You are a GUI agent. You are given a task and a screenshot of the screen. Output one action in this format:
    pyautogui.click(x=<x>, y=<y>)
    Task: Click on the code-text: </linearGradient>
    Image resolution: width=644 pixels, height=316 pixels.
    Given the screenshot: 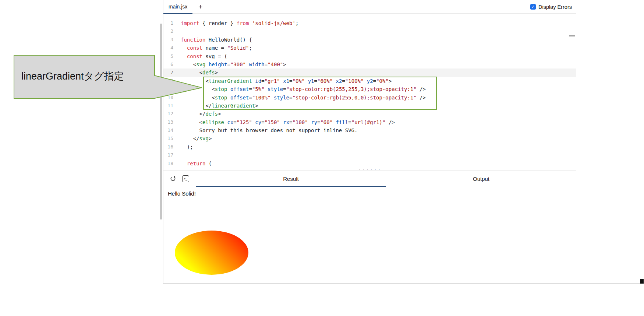 What is the action you would take?
    pyautogui.click(x=216, y=106)
    